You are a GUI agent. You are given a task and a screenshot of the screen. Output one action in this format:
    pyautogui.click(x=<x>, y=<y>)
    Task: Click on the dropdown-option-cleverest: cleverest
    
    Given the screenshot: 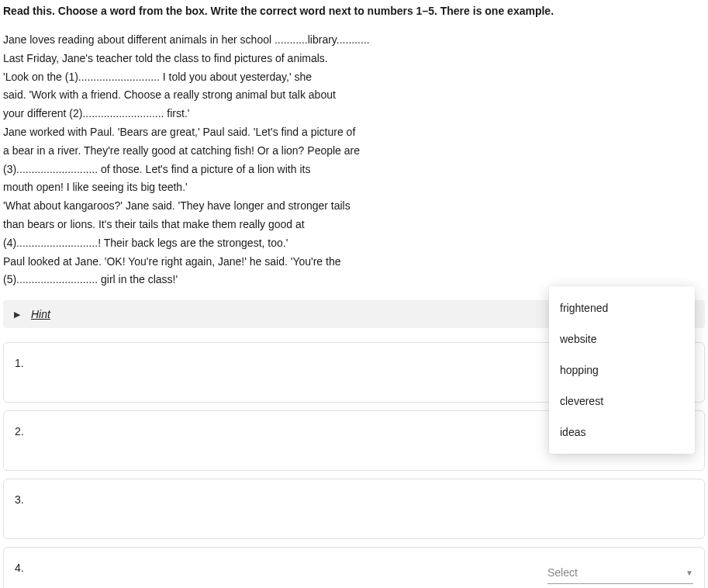 What is the action you would take?
    pyautogui.click(x=622, y=401)
    